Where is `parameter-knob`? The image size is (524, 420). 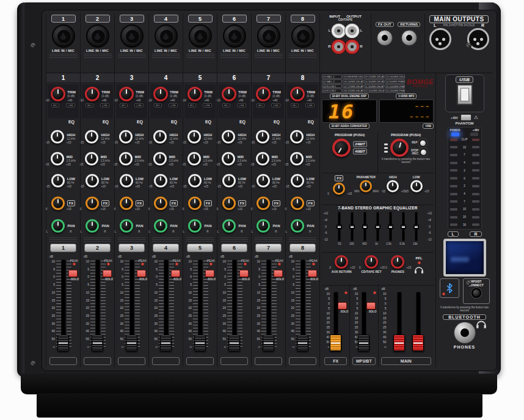 parameter-knob is located at coordinates (366, 186).